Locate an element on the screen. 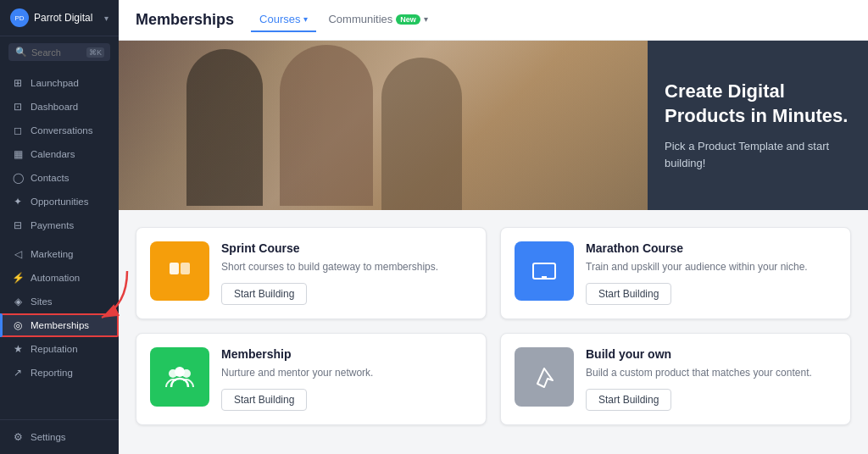  search-shortcut: ⌘K is located at coordinates (95, 53).